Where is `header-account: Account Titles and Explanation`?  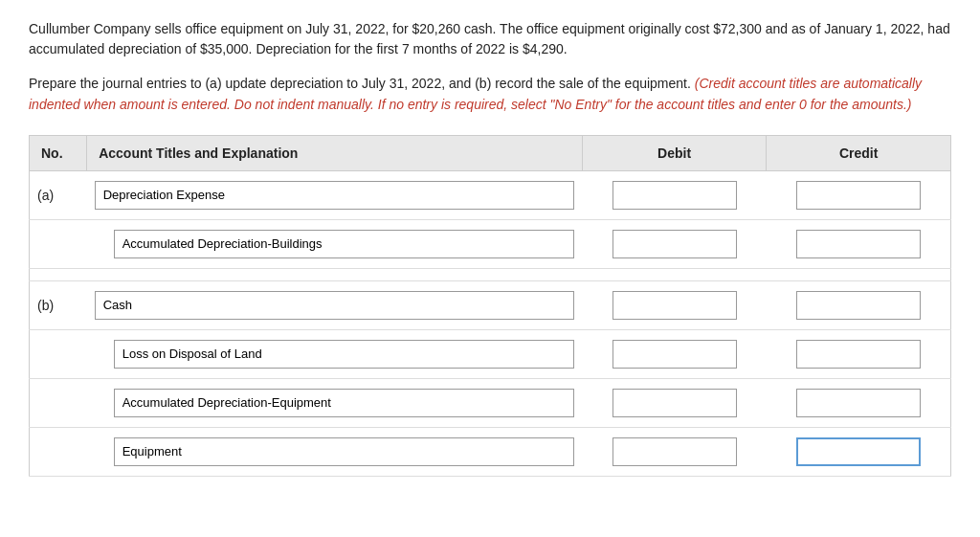
header-account: Account Titles and Explanation is located at coordinates (335, 153).